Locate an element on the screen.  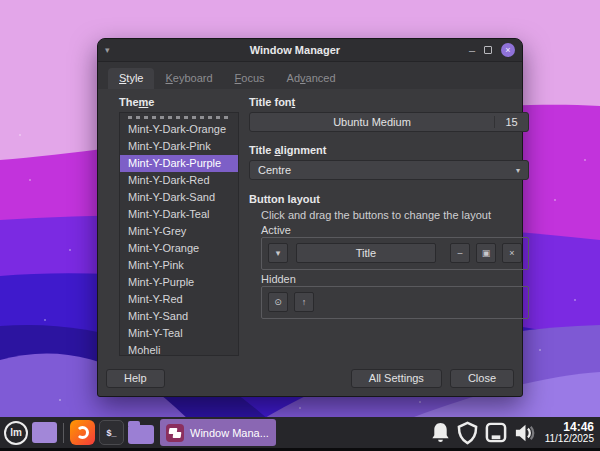
theme-item: Mint-Y-Orange is located at coordinates (179, 248).